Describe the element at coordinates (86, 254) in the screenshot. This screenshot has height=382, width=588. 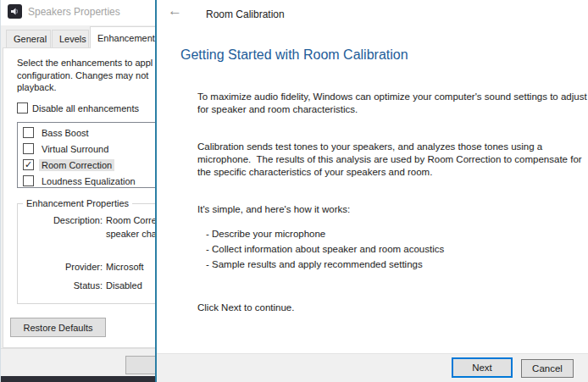
I see `enhancement-properties-group: Enhancement Properties Description: Room…` at that location.